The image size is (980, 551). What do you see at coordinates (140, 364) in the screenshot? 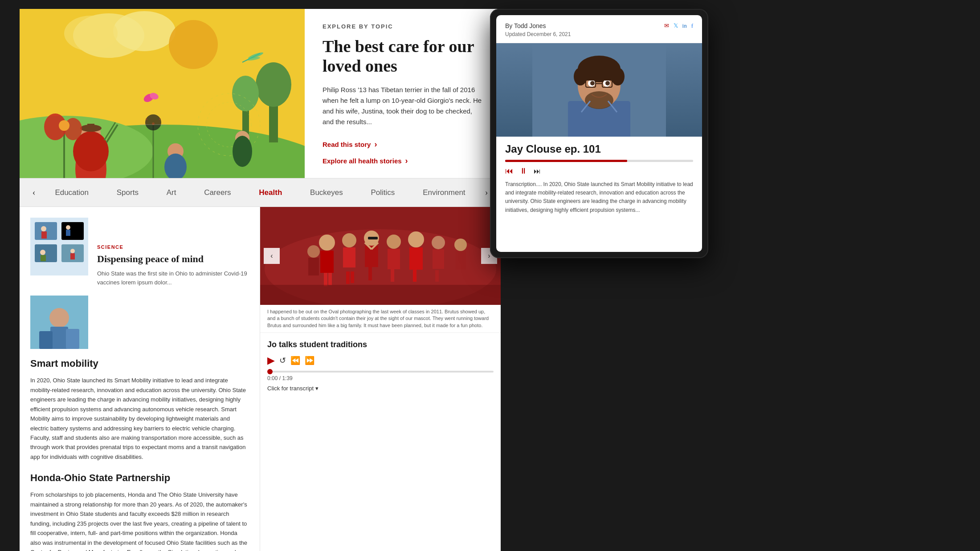
I see `section1-title: Smart mobility` at bounding box center [140, 364].